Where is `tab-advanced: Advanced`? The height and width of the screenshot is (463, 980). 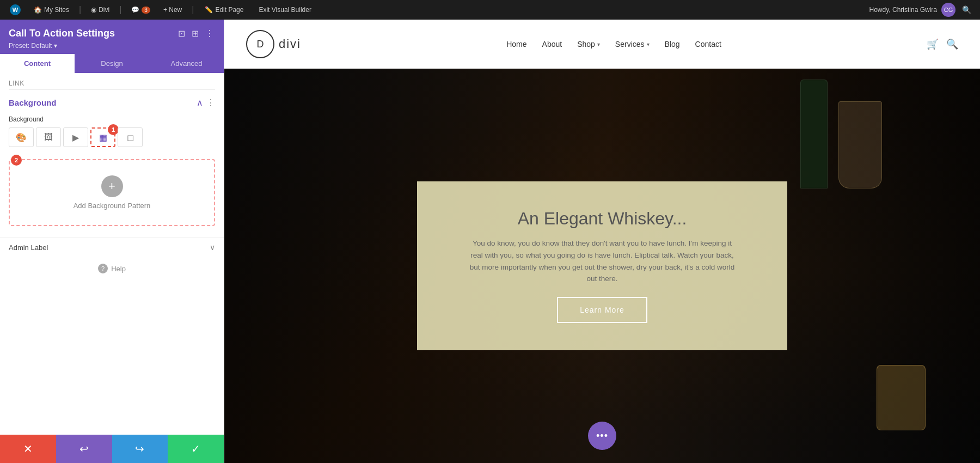
tab-advanced: Advanced is located at coordinates (186, 63).